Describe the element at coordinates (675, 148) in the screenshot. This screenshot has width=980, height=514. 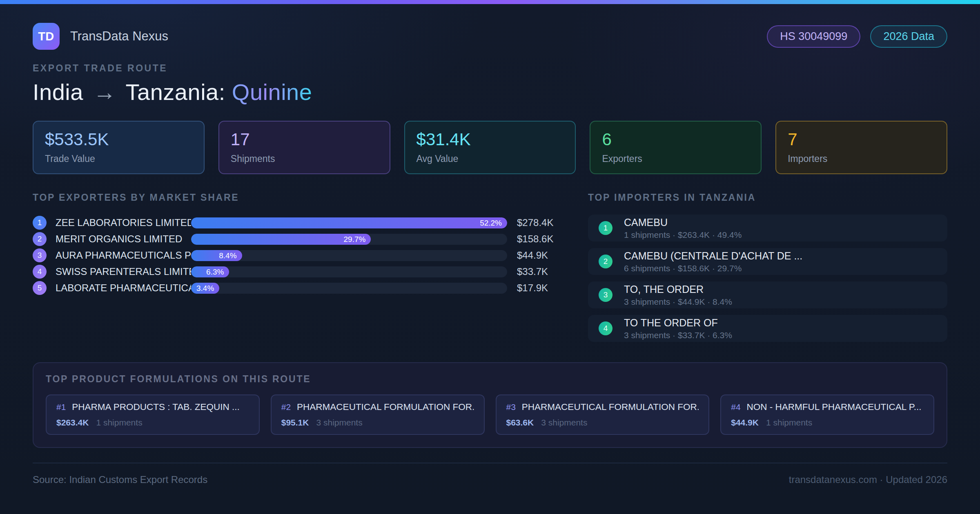
I see `stat-card: 6 Exporters` at that location.